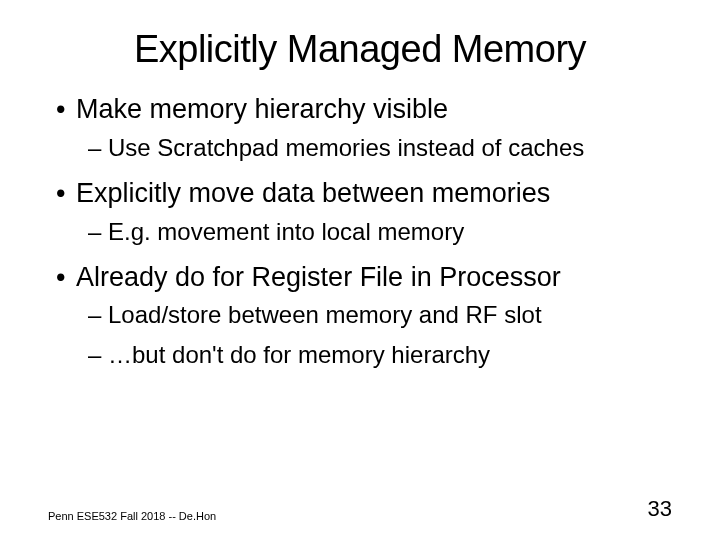 This screenshot has height=540, width=720. Describe the element at coordinates (364, 128) in the screenshot. I see `bullet-group: Make memory hierarchy visible Use Scratc…` at that location.